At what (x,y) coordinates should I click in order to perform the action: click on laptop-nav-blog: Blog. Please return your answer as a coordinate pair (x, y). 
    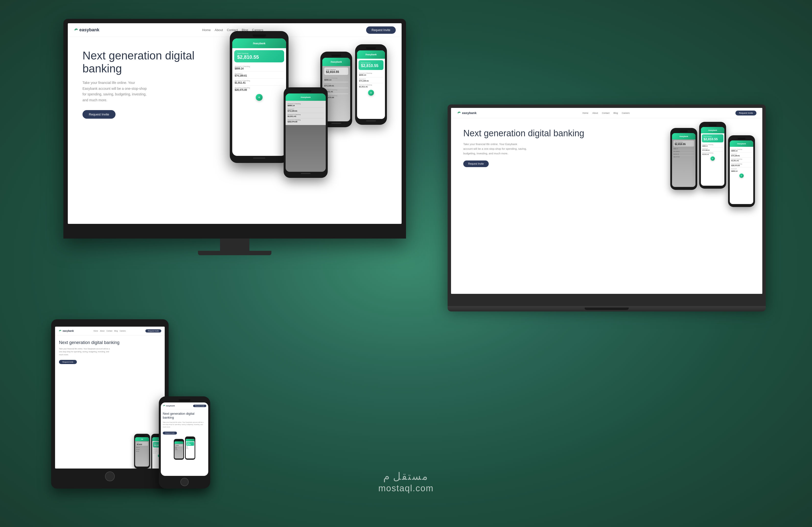
    Looking at the image, I should click on (615, 113).